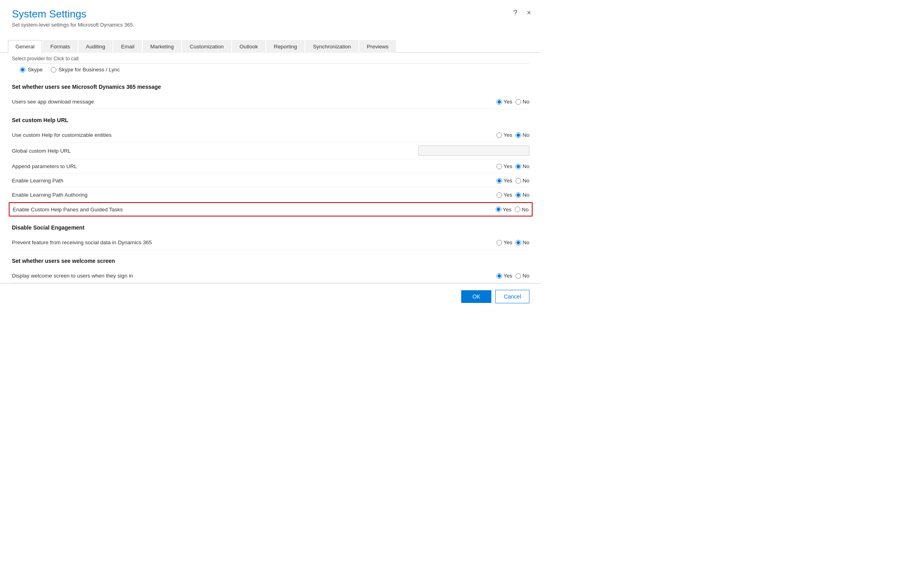 The width and height of the screenshot is (924, 586). What do you see at coordinates (504, 167) in the screenshot?
I see `radio-yes-append_params: Yes` at bounding box center [504, 167].